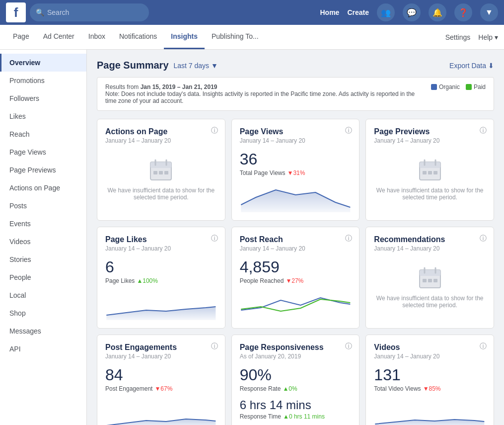 Image resolution: width=504 pixels, height=425 pixels. Describe the element at coordinates (147, 281) in the screenshot. I see `trend-indicator: ▲100%` at that location.